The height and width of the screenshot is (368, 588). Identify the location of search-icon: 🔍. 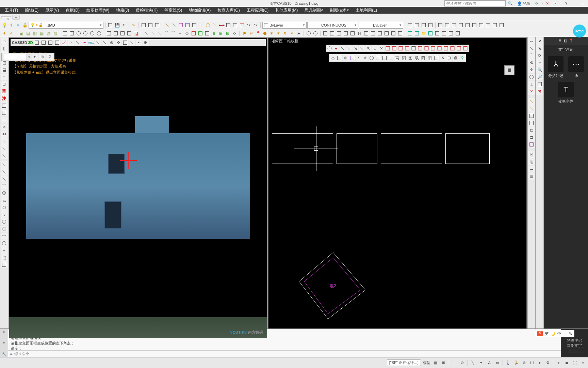
(510, 3).